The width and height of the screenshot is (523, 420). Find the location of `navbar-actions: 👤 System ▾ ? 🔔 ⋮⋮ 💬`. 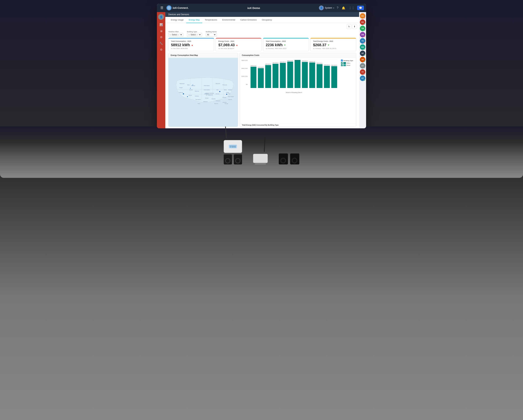

navbar-actions: 👤 System ▾ ? 🔔 ⋮⋮ 💬 is located at coordinates (342, 8).